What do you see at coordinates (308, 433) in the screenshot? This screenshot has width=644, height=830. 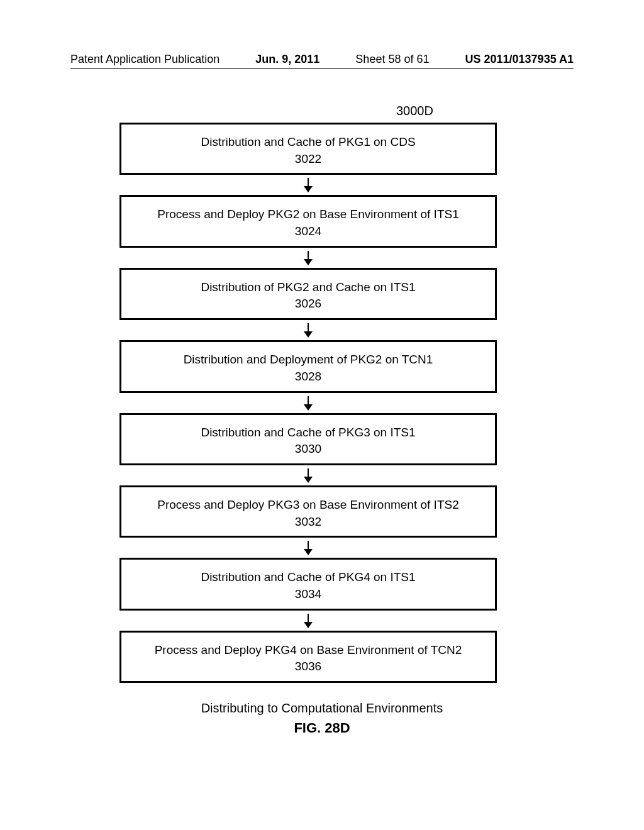 I see `step-text: Distribution and Cache of PKG3 on ITS1` at bounding box center [308, 433].